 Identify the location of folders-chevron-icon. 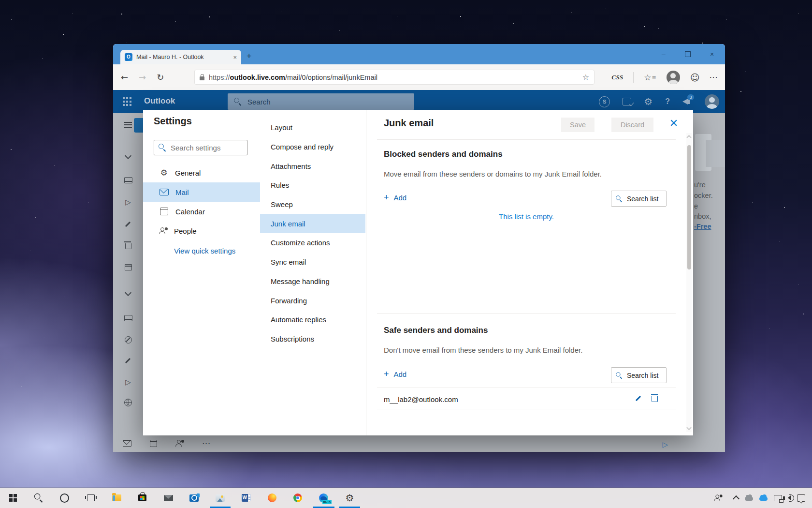
(128, 156).